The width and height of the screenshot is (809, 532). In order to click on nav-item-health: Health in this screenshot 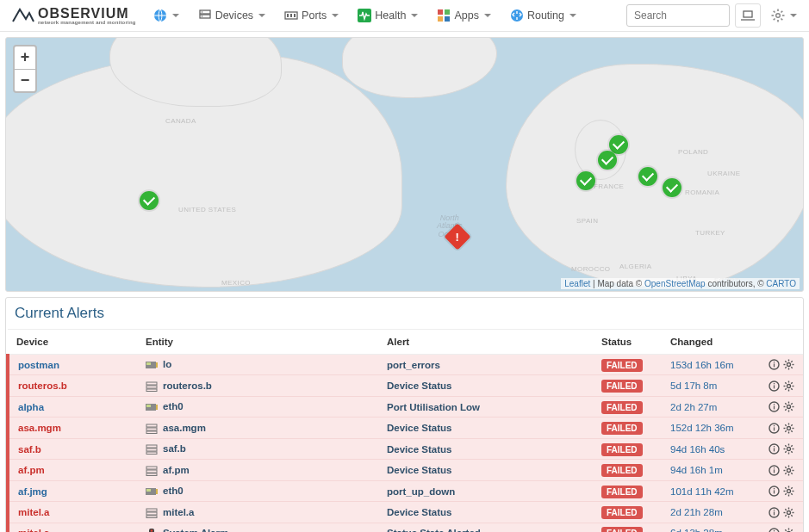, I will do `click(388, 15)`.